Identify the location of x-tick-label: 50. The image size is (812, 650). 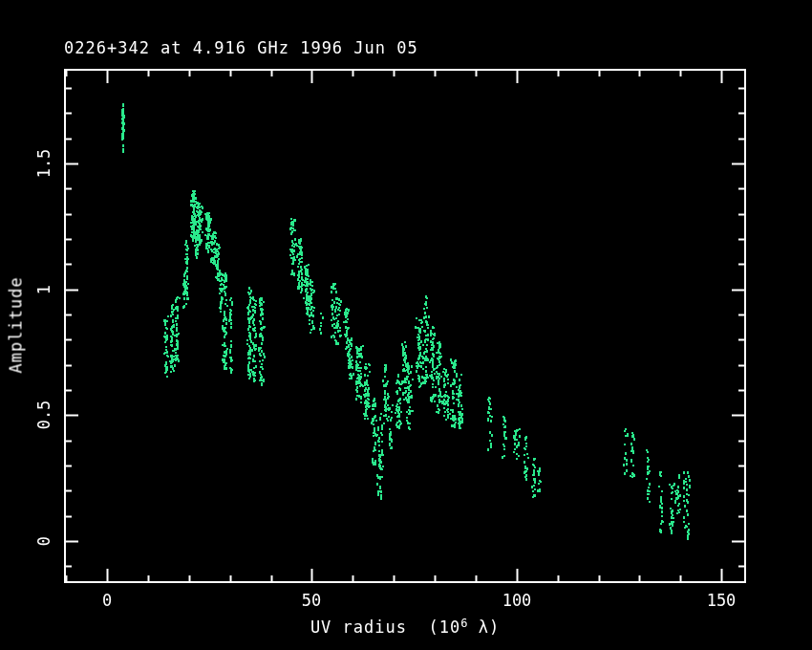
(311, 600).